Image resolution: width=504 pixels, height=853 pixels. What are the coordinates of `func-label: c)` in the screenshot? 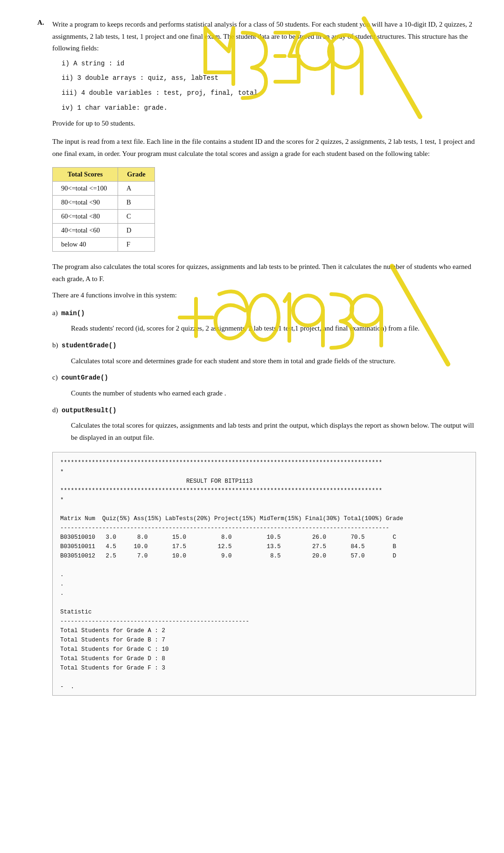 It's located at (57, 377).